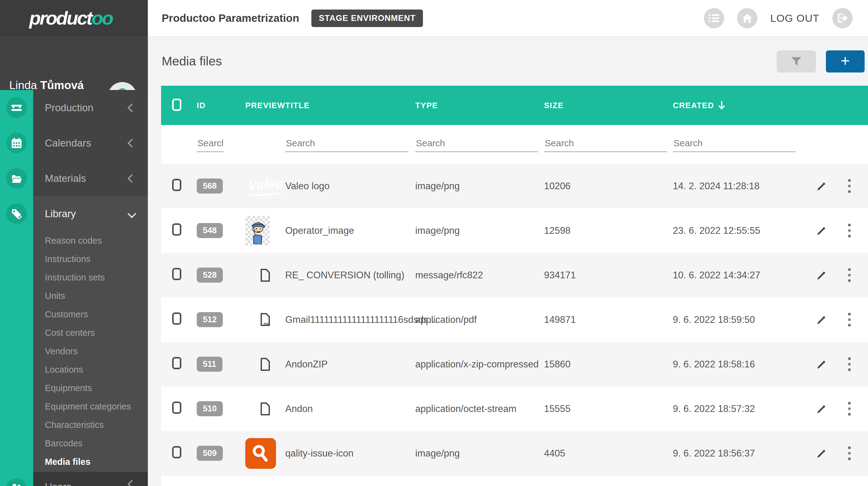  Describe the element at coordinates (515, 230) in the screenshot. I see `table-row: 548 Valeo` at that location.